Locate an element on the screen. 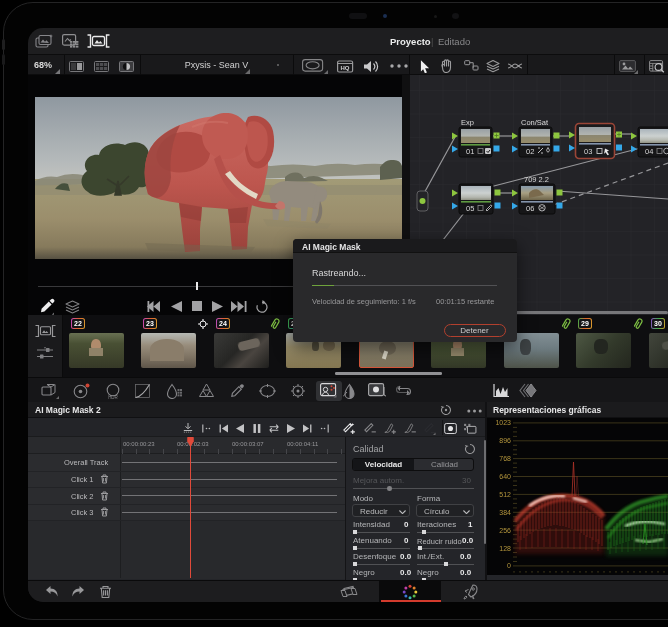  svg-text: Exp is located at coordinates (468, 122).